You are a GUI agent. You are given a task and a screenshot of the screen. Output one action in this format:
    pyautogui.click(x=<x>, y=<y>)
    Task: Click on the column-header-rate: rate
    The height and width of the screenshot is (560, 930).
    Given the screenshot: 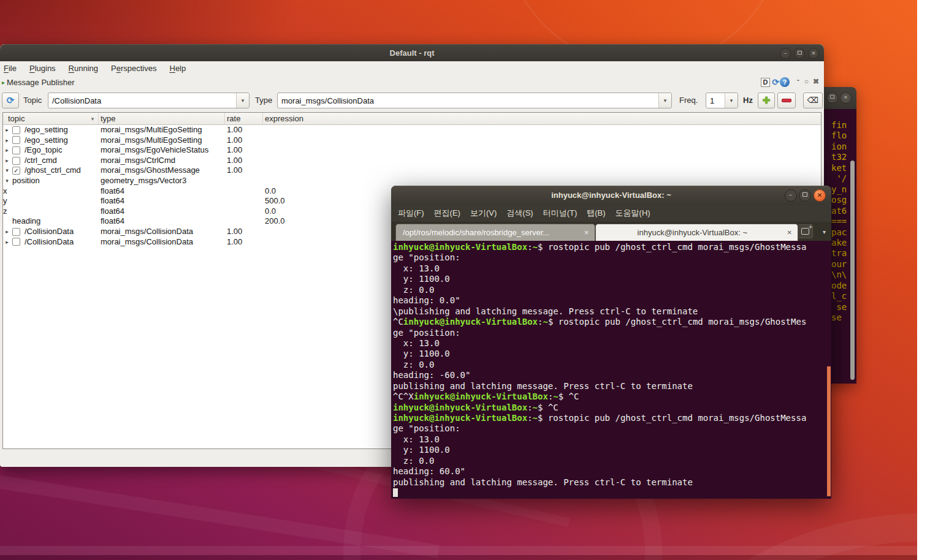 What is the action you would take?
    pyautogui.click(x=244, y=119)
    